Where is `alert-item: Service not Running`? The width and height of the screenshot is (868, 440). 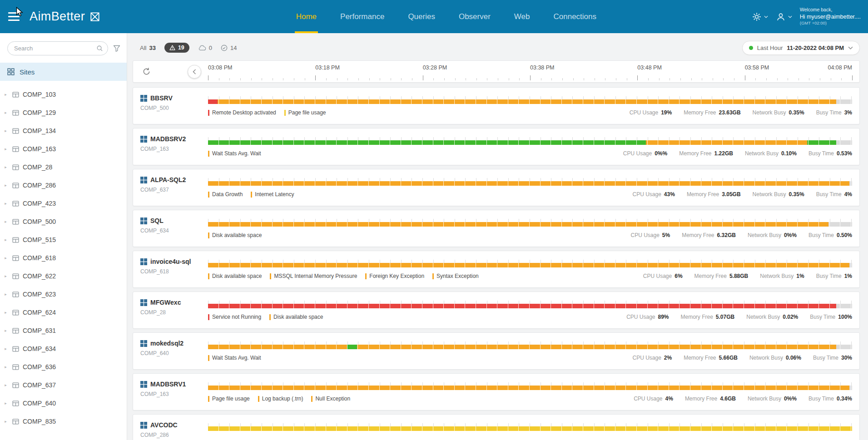 alert-item: Service not Running is located at coordinates (234, 317).